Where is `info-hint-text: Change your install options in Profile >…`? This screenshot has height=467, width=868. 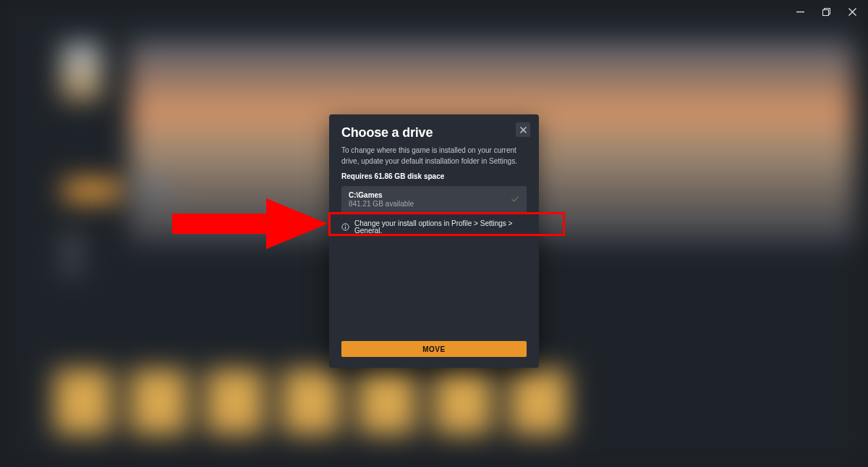
info-hint-text: Change your install options in Profile >… is located at coordinates (441, 227).